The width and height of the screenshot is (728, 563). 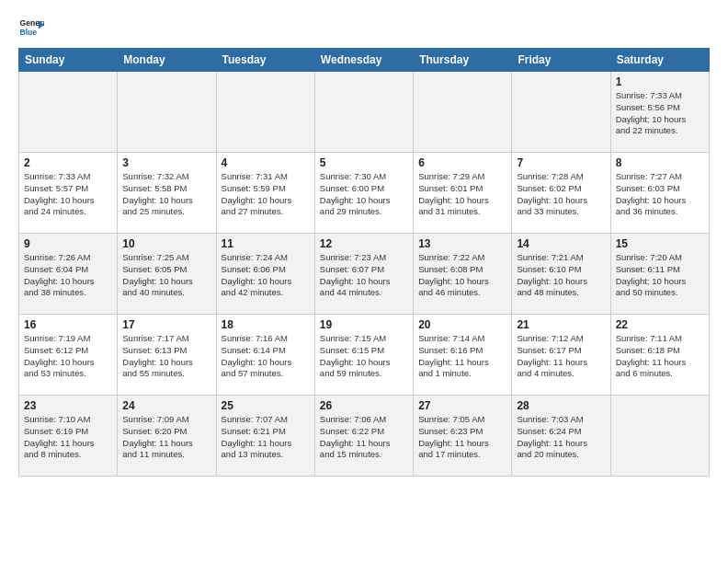 I want to click on header: General Blue, so click(x=364, y=28).